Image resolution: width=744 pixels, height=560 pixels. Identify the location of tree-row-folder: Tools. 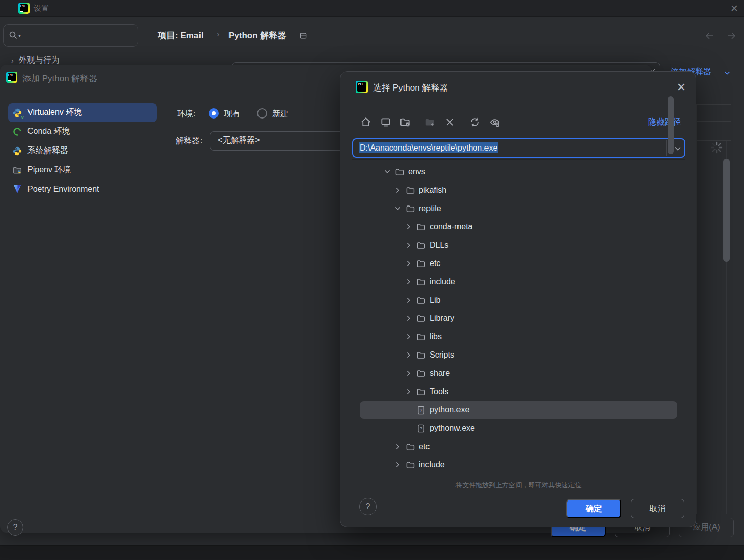
(519, 392).